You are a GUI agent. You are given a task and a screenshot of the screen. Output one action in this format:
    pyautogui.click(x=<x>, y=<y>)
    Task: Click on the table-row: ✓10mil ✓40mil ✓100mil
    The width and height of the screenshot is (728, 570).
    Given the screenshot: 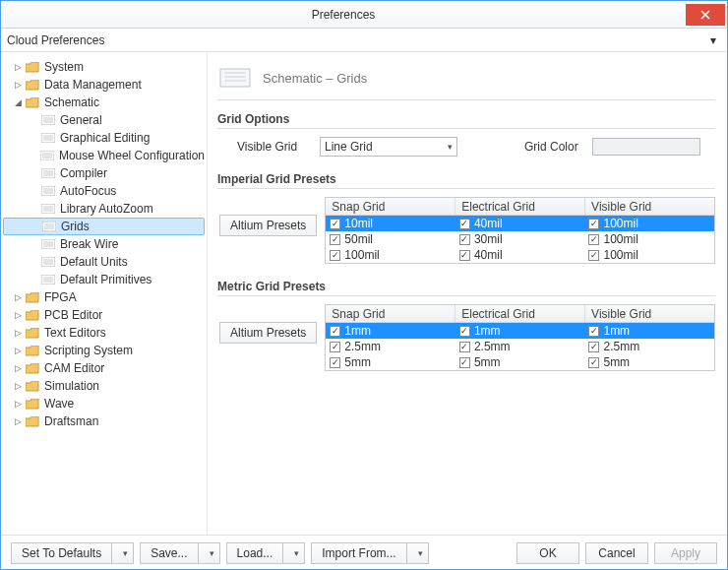 What is the action you would take?
    pyautogui.click(x=519, y=223)
    